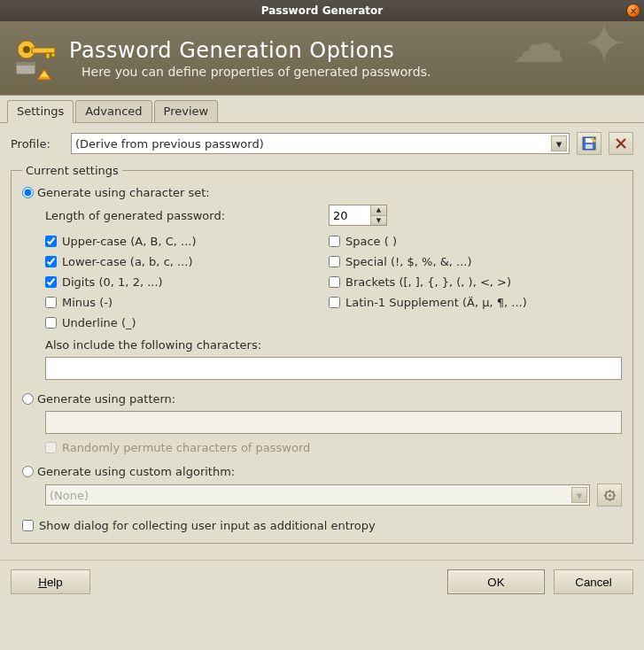 Image resolution: width=644 pixels, height=650 pixels. I want to click on cb-upper-box, so click(51, 241).